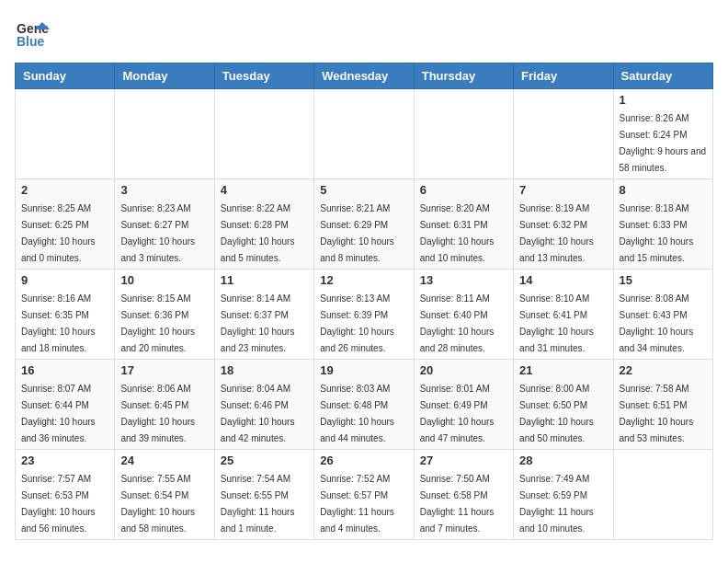  I want to click on day-number: 6, so click(463, 190).